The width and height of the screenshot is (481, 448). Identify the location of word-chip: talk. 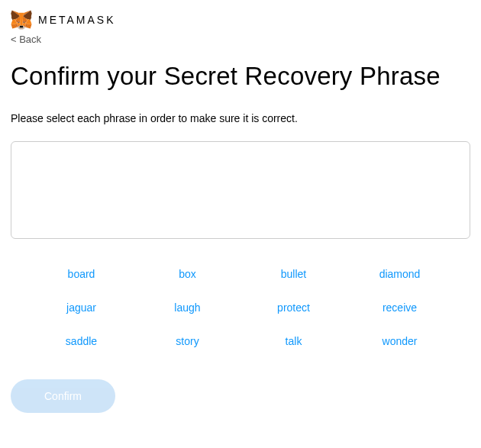
(293, 341).